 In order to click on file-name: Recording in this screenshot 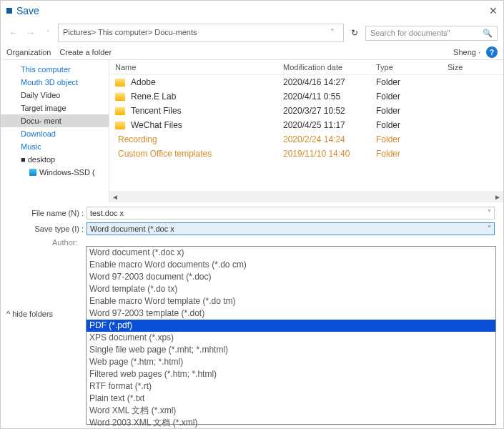, I will do `click(137, 139)`.